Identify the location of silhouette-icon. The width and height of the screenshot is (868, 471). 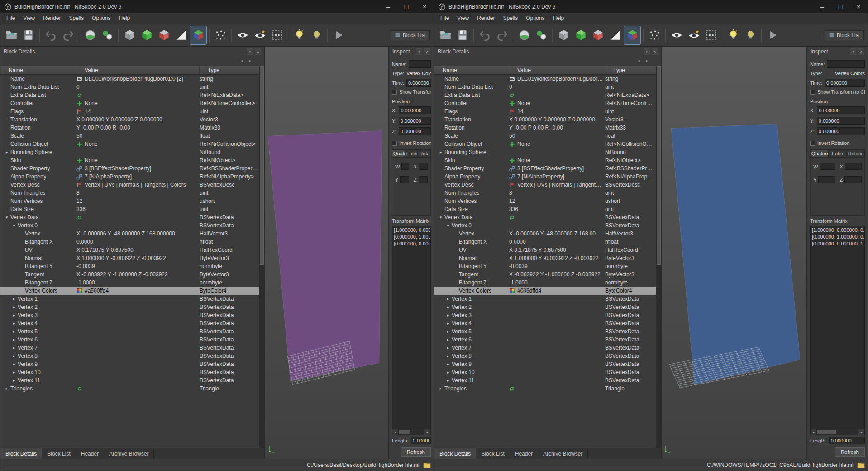
(615, 35).